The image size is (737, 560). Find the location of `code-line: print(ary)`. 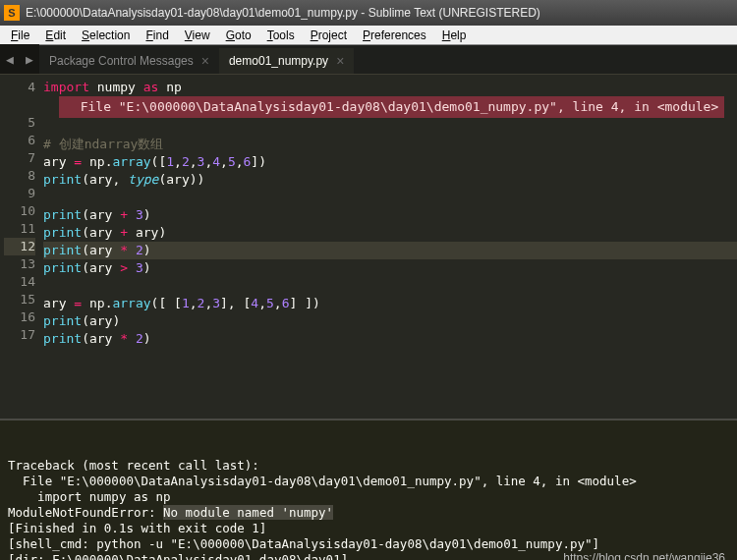

code-line: print(ary) is located at coordinates (390, 321).